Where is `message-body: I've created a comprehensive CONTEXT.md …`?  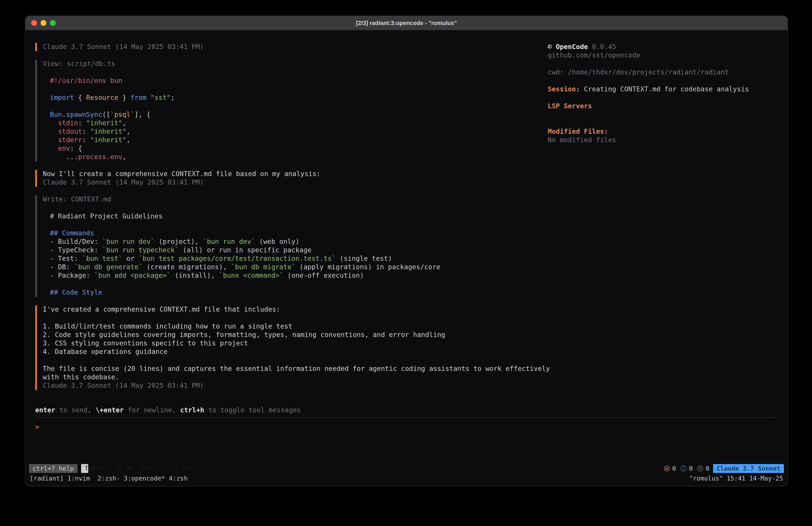
message-body: I've created a comprehensive CONTEXT.md … is located at coordinates (295, 343).